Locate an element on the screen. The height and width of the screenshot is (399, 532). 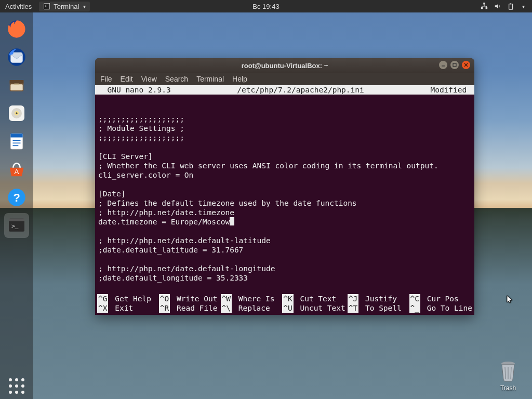
nano-line: [Date] is located at coordinates (285, 194).